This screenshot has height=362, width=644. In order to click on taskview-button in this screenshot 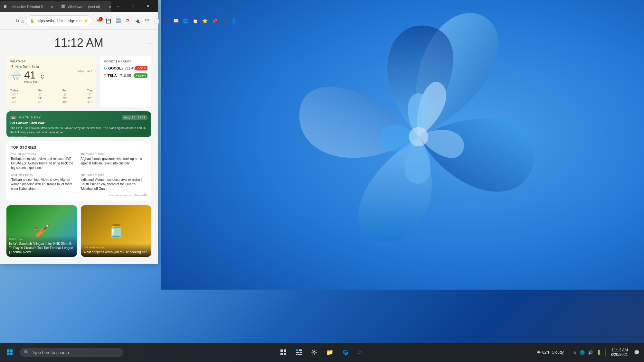, I will do `click(283, 352)`.